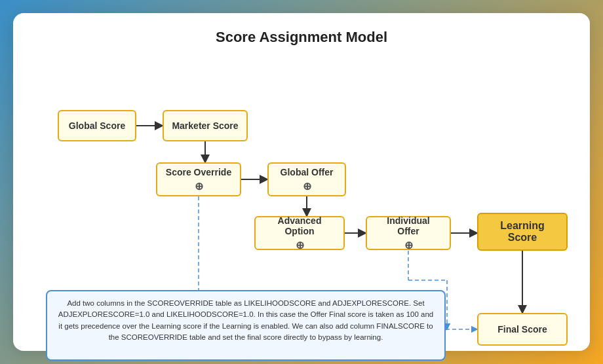  I want to click on global-offer-plus: ⊕, so click(307, 186).